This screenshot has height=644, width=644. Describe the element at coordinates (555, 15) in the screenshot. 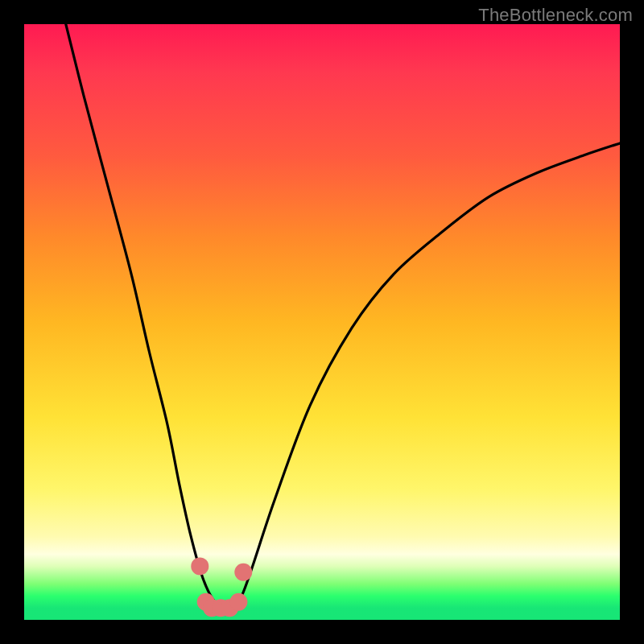

I see `watermark-text: TheBottleneck.com` at that location.